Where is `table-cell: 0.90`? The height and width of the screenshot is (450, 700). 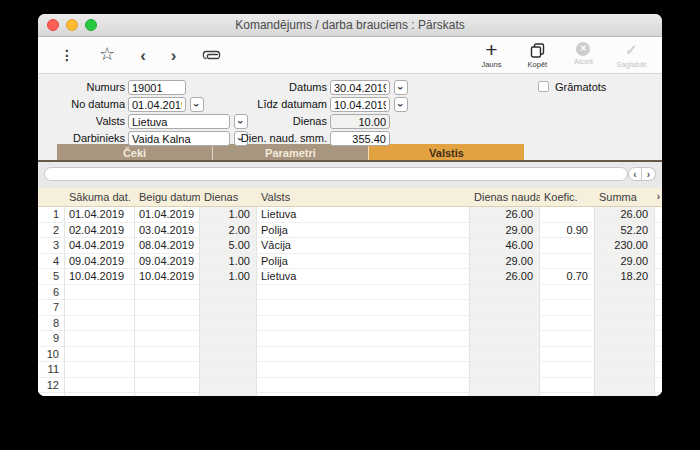
table-cell: 0.90 is located at coordinates (568, 231).